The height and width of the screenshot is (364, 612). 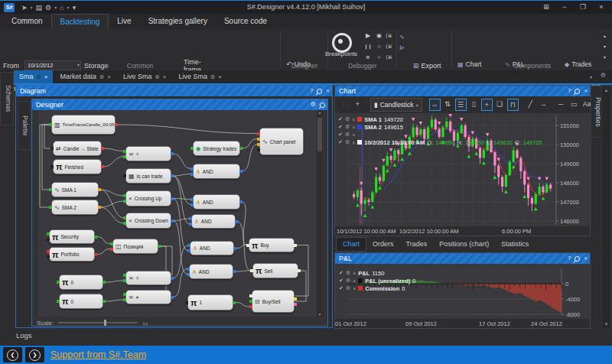 What do you see at coordinates (314, 105) in the screenshot?
I see `gear-icon: ⚙` at bounding box center [314, 105].